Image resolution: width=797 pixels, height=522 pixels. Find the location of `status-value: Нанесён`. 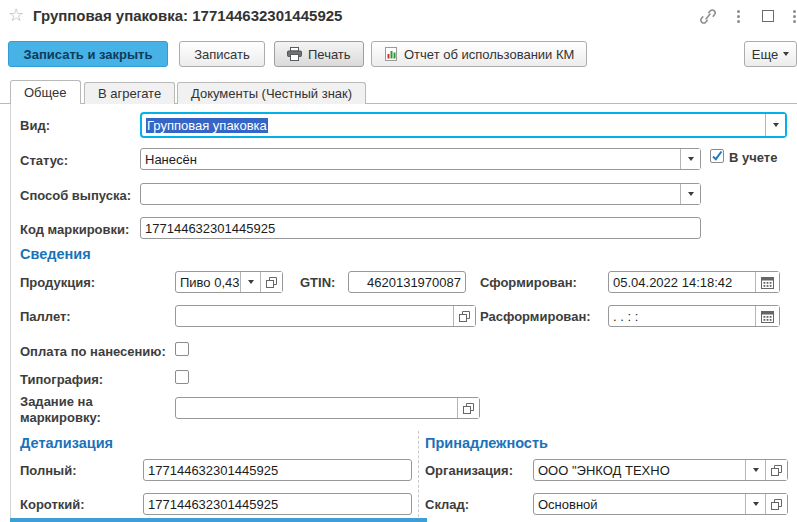

status-value: Нанесён is located at coordinates (410, 159).